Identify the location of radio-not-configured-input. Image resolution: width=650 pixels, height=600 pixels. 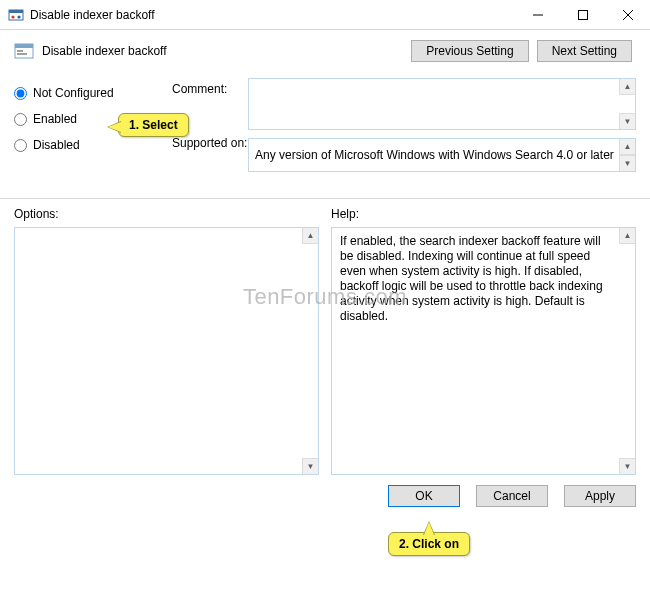
(20, 94).